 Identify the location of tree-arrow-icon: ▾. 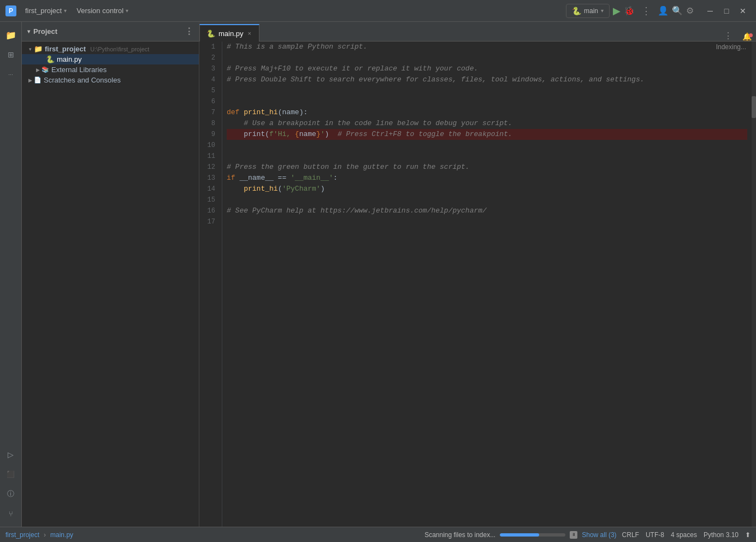
(30, 49).